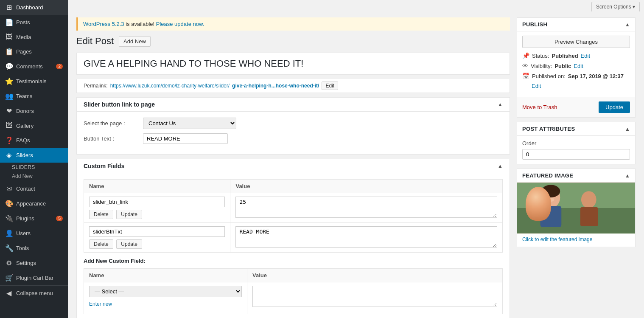  I want to click on status-icon: 📌, so click(526, 56).